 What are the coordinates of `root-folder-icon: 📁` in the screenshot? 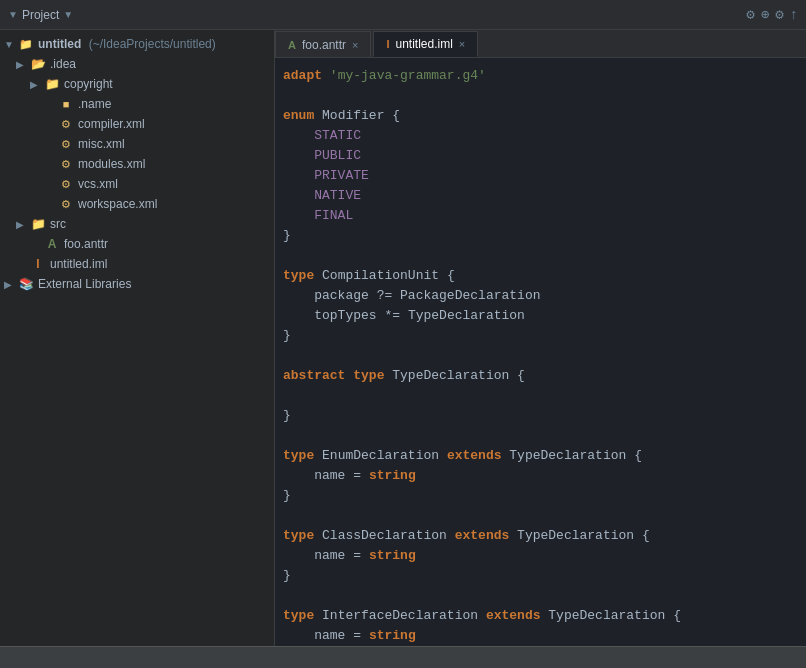 It's located at (26, 44).